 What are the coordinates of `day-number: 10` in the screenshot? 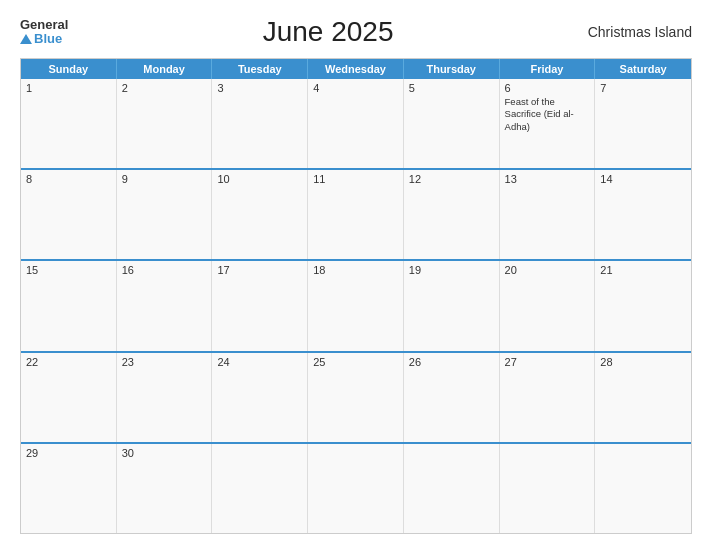 It's located at (260, 179).